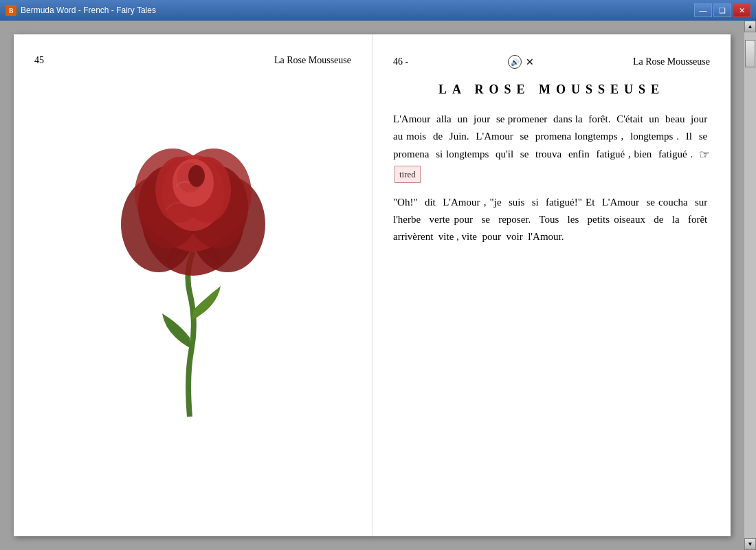 The image size is (756, 550). What do you see at coordinates (313, 60) in the screenshot?
I see `left-page-title: La Rose Mousseuse` at bounding box center [313, 60].